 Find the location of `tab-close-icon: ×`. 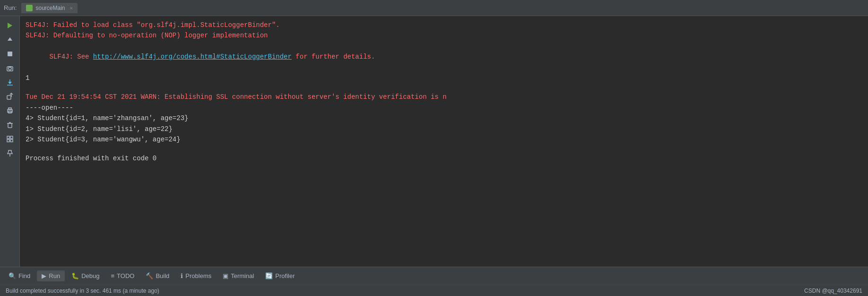

tab-close-icon: × is located at coordinates (71, 8).